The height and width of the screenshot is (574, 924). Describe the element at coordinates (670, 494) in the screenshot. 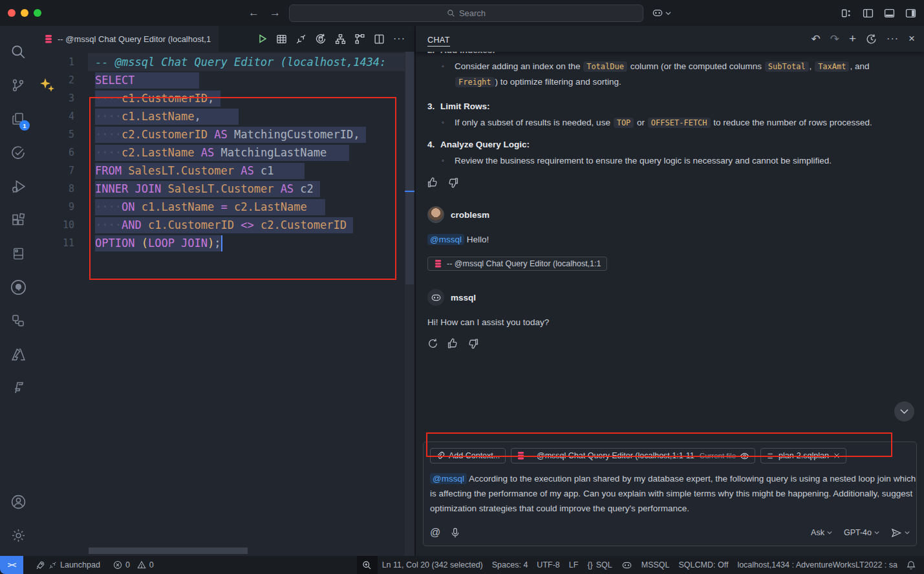

I see `chat-input-box: Add Context...-- @mssql Chat Query Edito…` at that location.